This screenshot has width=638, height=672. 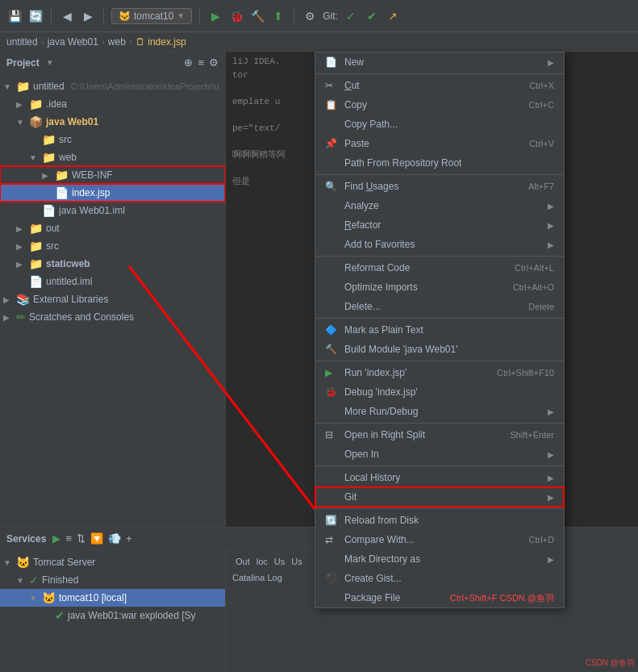 What do you see at coordinates (48, 598) in the screenshot?
I see `tomcat10-icon: 🐱` at bounding box center [48, 598].